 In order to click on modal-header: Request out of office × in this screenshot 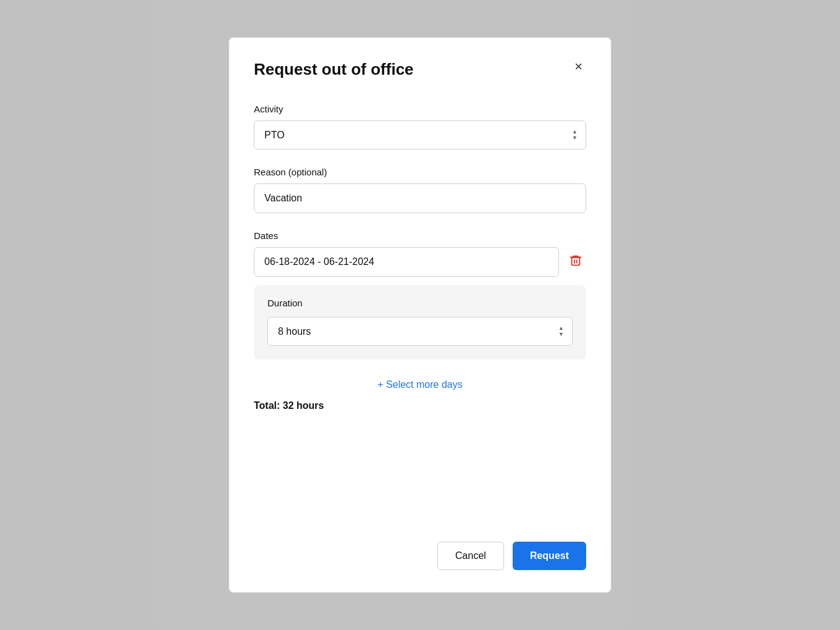, I will do `click(420, 69)`.